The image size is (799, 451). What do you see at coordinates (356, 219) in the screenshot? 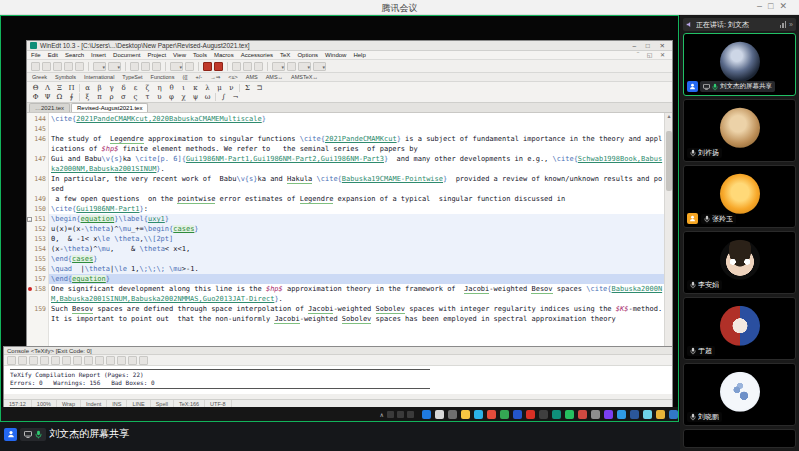
I see `line-content: \begin{equation}\label{uxy1}` at bounding box center [356, 219].